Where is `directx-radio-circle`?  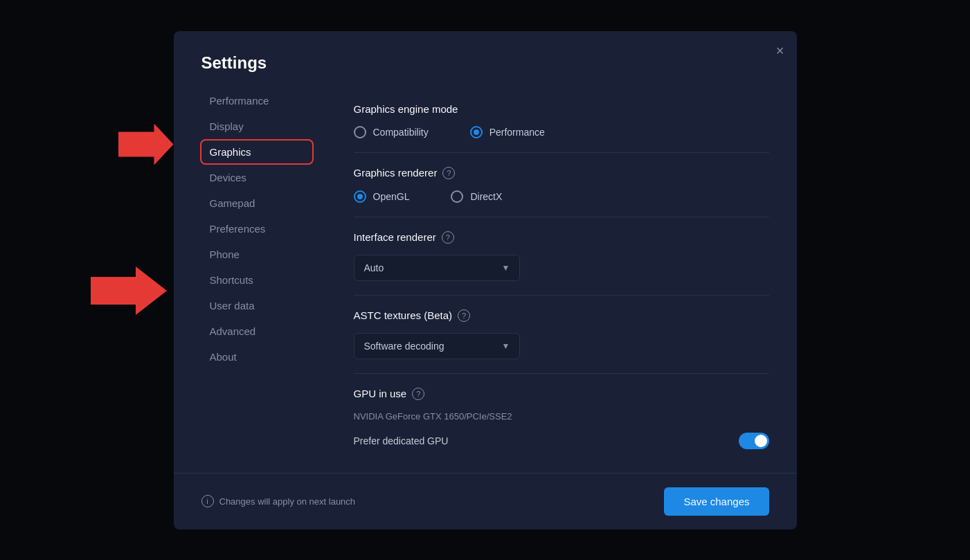
directx-radio-circle is located at coordinates (457, 197).